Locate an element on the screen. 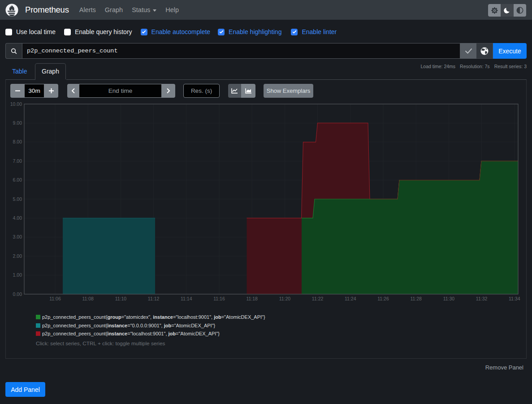 This screenshot has height=404, width=532. svg-text: 11:30 is located at coordinates (449, 299).